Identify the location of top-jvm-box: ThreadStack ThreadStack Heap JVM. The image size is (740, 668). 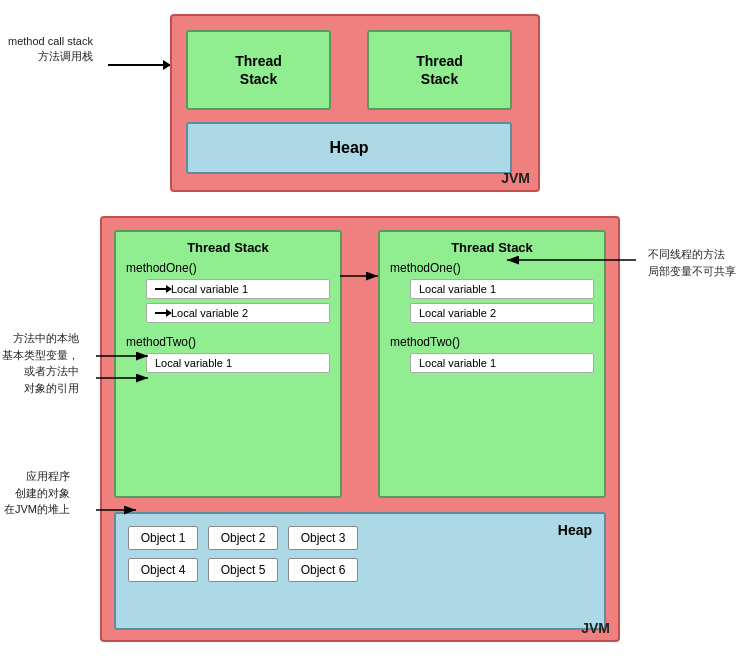
(355, 103).